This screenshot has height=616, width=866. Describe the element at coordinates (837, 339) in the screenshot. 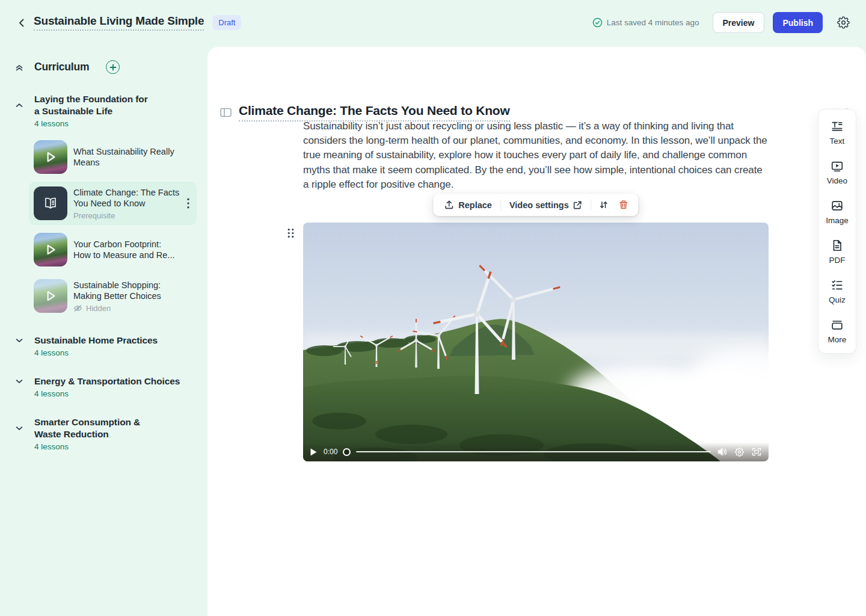

I see `palette-label: More` at that location.